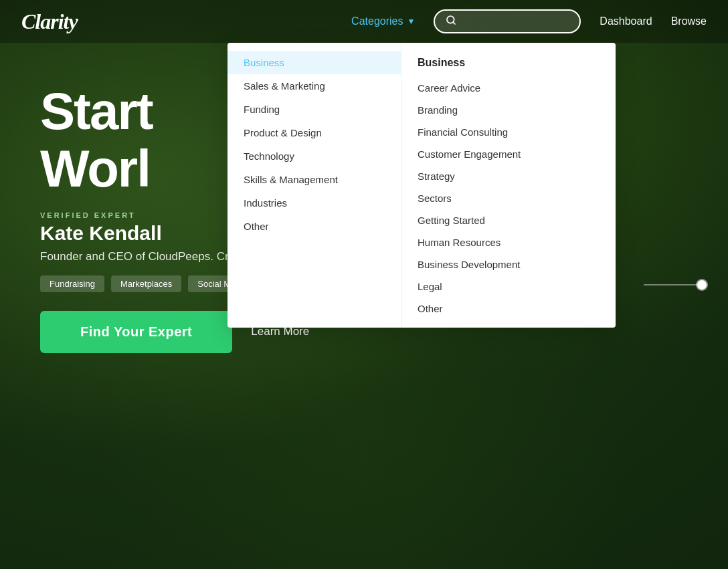  I want to click on dropdown-left-item: Technology, so click(314, 156).